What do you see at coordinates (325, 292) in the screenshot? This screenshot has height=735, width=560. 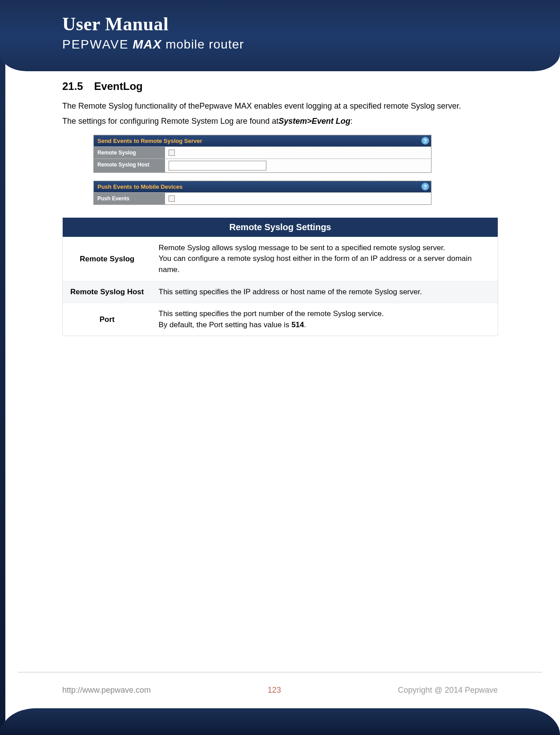 I see `desc-line: This setting specifies the IP address or…` at bounding box center [325, 292].